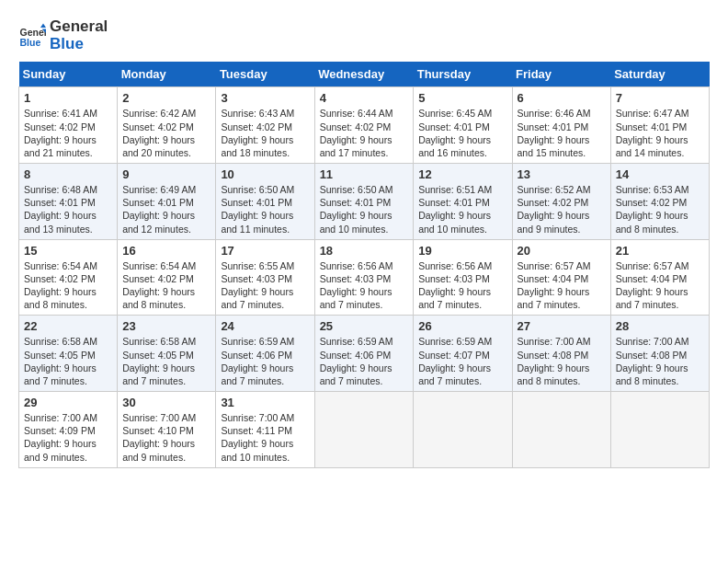  I want to click on day-info: Sunrise: 6:53 AMSunset: 4:02 PMDaylight:…, so click(660, 210).